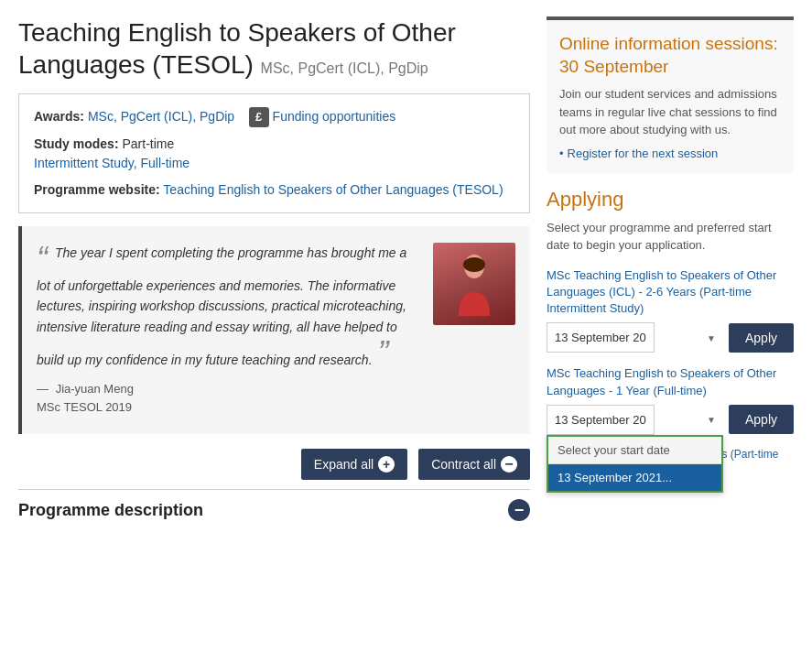 The width and height of the screenshot is (812, 652). Describe the element at coordinates (95, 388) in the screenshot. I see `quote-author: Jia-yuan Meng` at that location.